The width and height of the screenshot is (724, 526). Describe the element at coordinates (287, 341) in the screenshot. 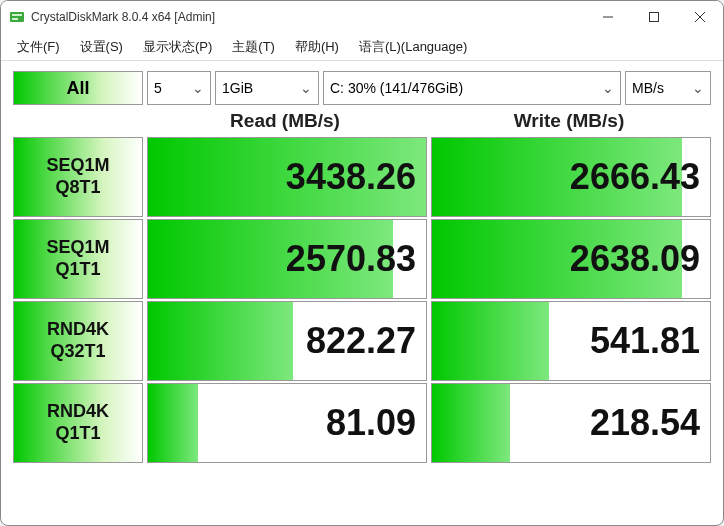

I see `read-value-2: 822.27` at that location.